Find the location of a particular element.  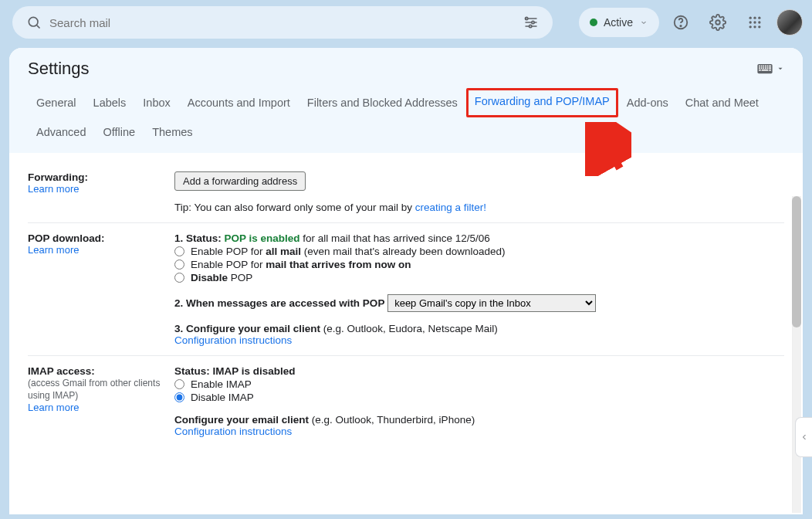

tab-accounts-import: Accounts and Import is located at coordinates (239, 103).